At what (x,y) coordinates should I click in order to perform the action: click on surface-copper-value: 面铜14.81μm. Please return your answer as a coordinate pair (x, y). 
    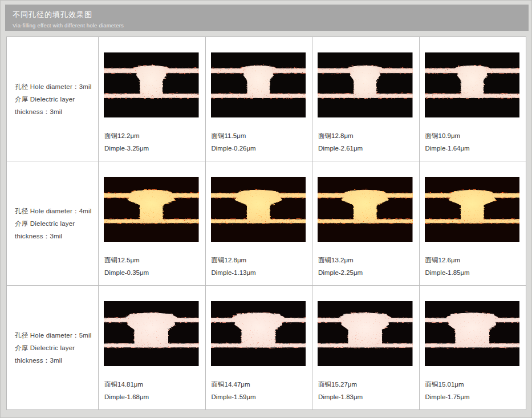
    Looking at the image, I should click on (127, 384).